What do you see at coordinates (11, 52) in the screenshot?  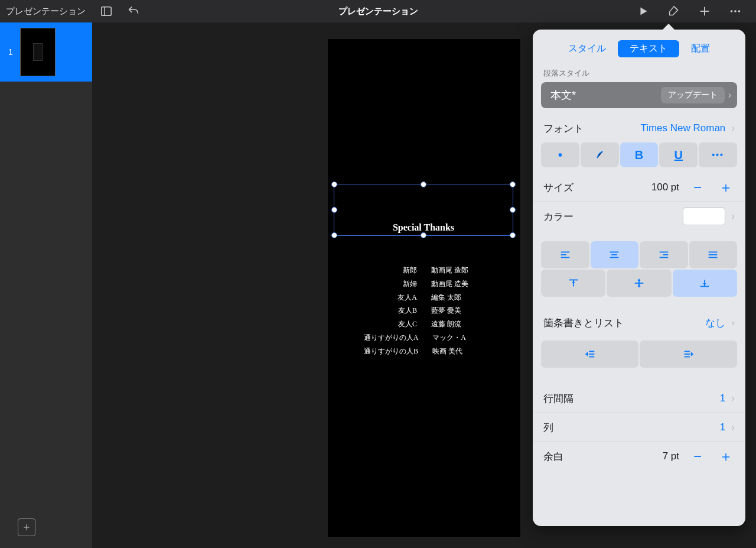 I see `slide-number: 1` at bounding box center [11, 52].